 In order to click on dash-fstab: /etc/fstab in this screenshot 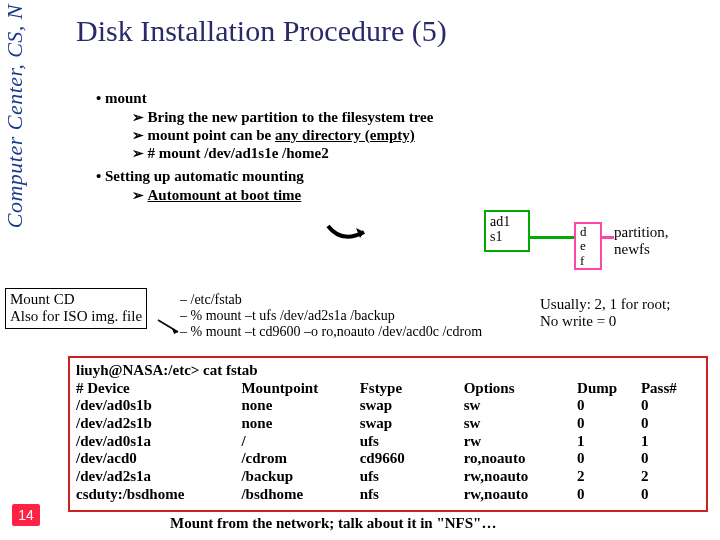, I will do `click(331, 300)`.